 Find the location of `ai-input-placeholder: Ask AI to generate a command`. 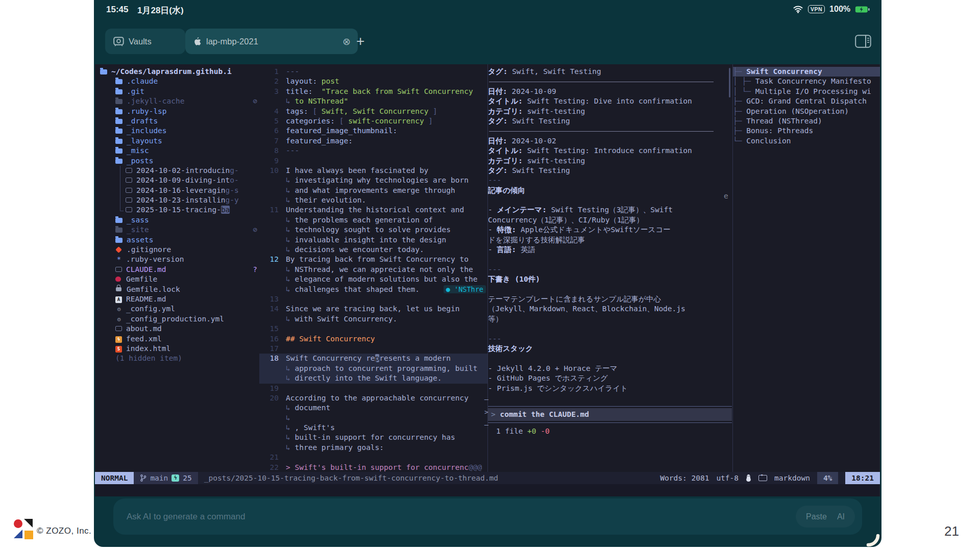

ai-input-placeholder: Ask AI to generate a command is located at coordinates (186, 516).